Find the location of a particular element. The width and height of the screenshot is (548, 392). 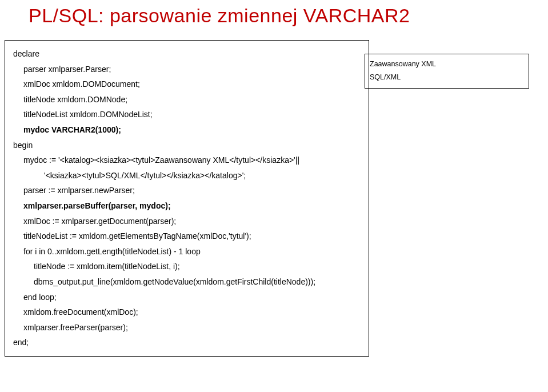

code-line: xmlDoc := xmlparser.getDocument(parser); is located at coordinates (188, 222).